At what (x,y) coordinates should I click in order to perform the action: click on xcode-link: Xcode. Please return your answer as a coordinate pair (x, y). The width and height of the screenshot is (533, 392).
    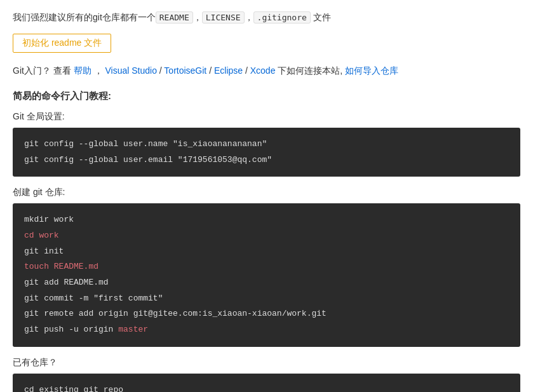
    Looking at the image, I should click on (263, 71).